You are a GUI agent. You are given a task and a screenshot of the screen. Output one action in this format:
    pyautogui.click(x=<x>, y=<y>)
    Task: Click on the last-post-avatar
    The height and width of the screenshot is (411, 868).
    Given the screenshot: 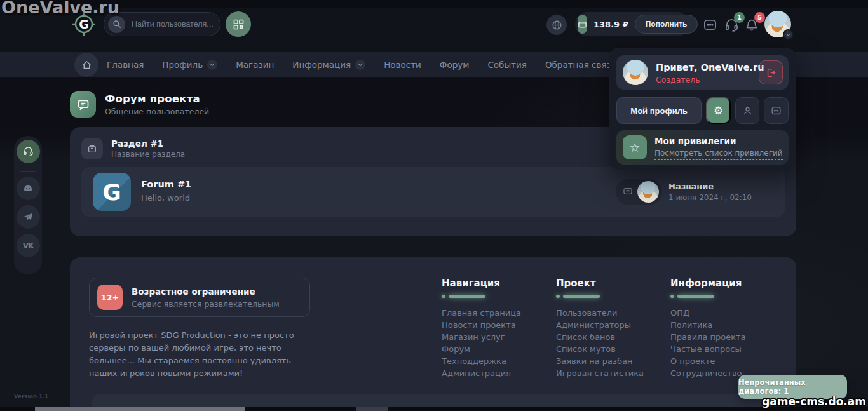 What is the action you would take?
    pyautogui.click(x=648, y=192)
    